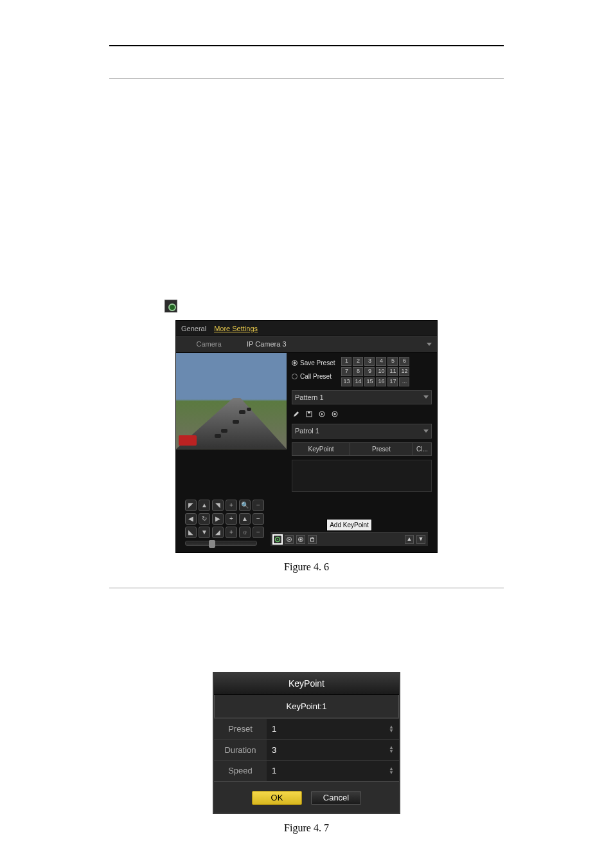 The width and height of the screenshot is (613, 868). What do you see at coordinates (236, 329) in the screenshot?
I see `tab-more-settings: More Settings` at bounding box center [236, 329].